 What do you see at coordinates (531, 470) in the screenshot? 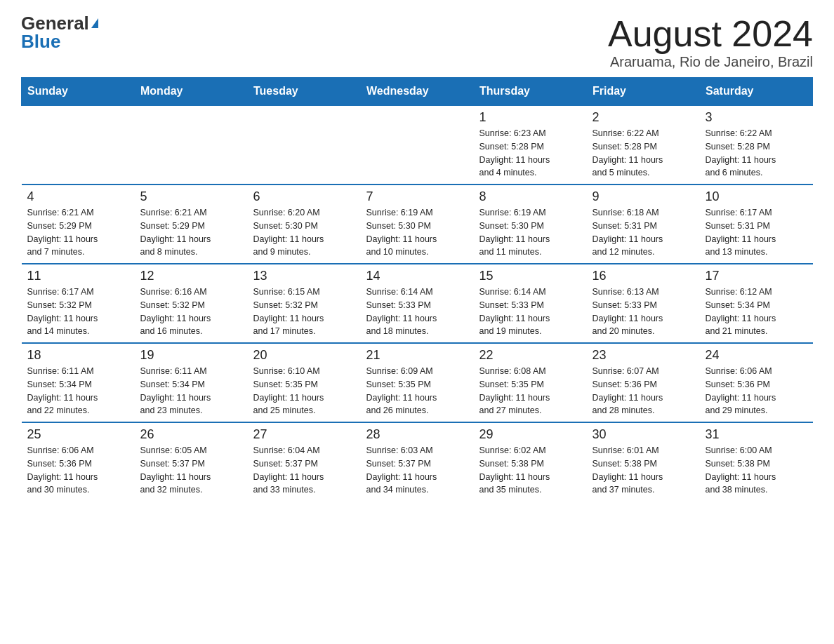
I see `day-info: Sunrise: 6:02 AMSunset: 5:38 PMDaylight:…` at bounding box center [531, 470].